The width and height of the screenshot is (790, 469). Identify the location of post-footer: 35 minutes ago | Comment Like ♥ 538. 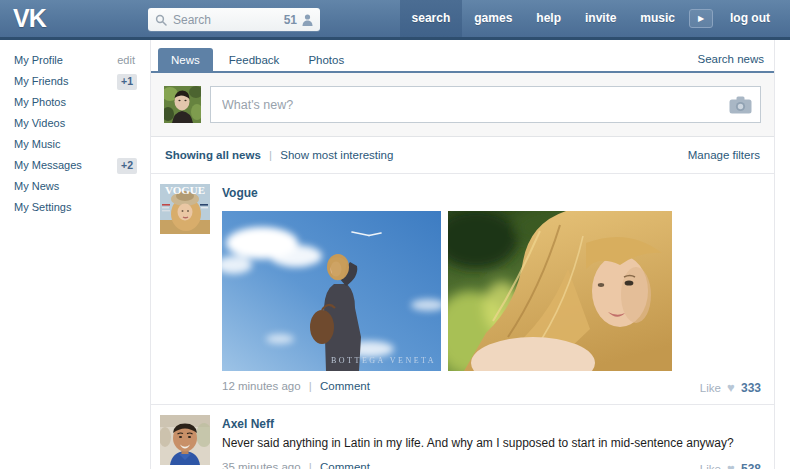
(492, 465).